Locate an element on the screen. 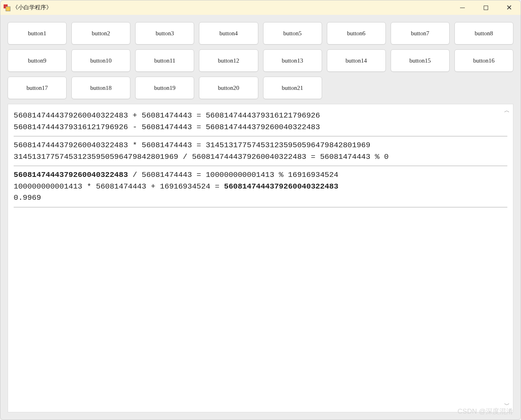 The height and width of the screenshot is (420, 521). output-text: 100000000001413 * 56081474443 + 16916934… is located at coordinates (119, 187).